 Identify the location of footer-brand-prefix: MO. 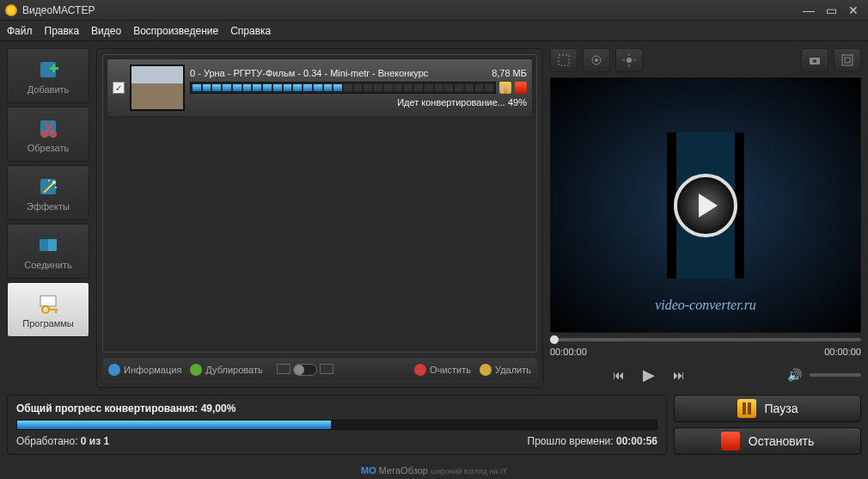
(369, 470).